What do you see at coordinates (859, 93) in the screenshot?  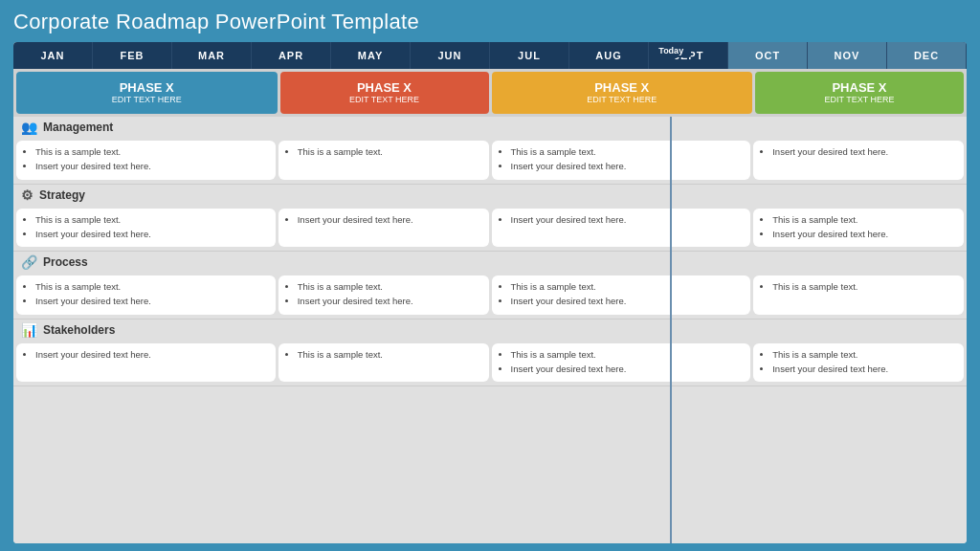 I see `phase-block-4: PHASE XEdit text here` at bounding box center [859, 93].